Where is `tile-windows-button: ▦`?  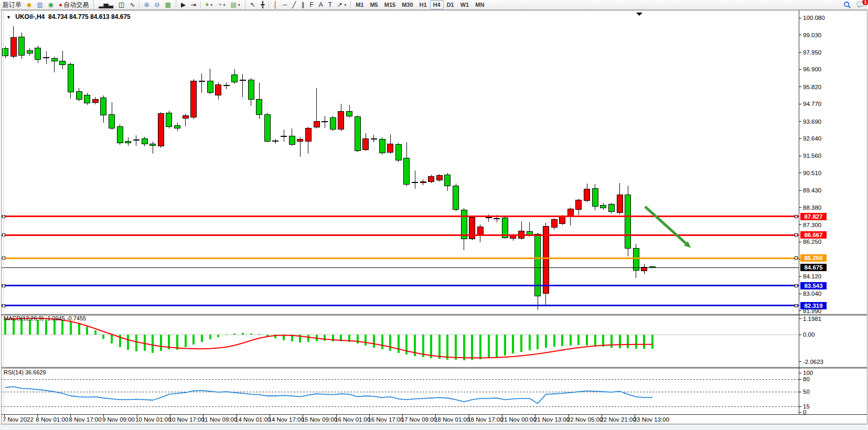 tile-windows-button: ▦ is located at coordinates (168, 5).